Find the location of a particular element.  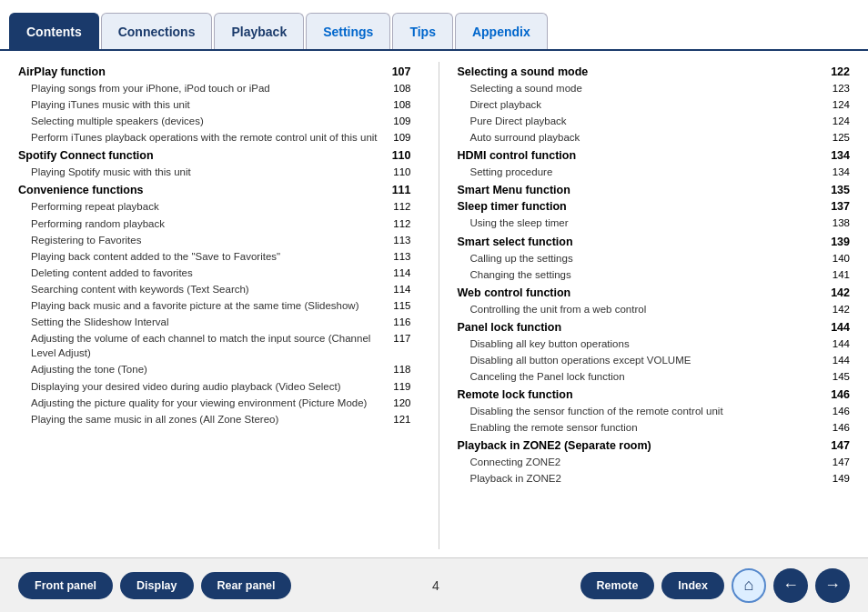

section-hdmi: HDMI control function 134 is located at coordinates (654, 156).